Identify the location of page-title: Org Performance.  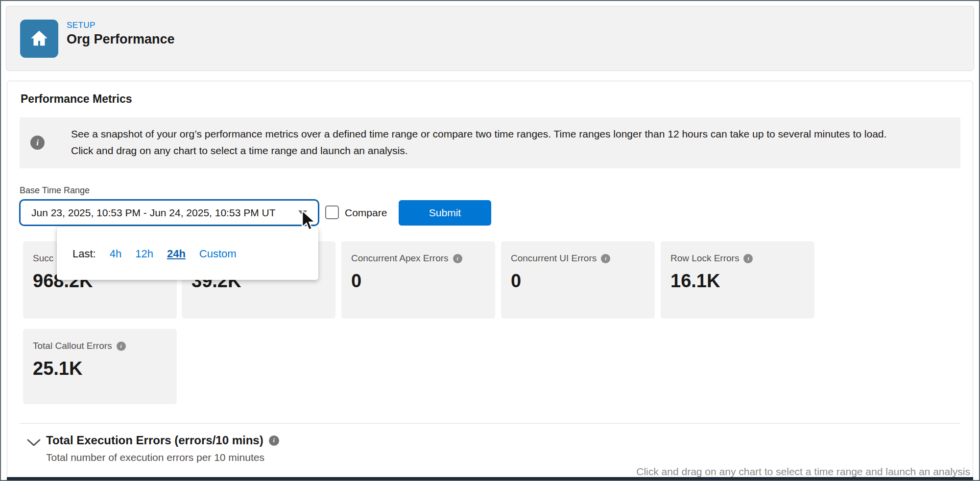
(120, 39).